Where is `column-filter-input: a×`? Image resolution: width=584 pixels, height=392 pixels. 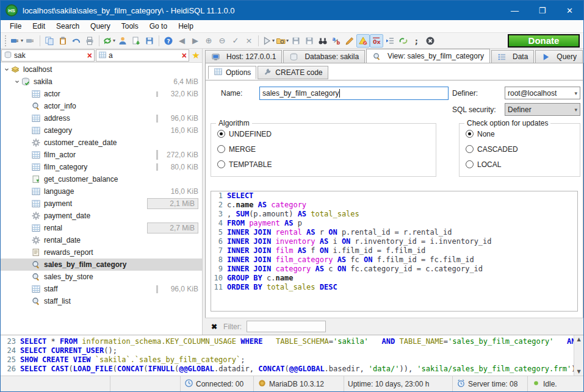
column-filter-input: a× is located at coordinates (143, 55).